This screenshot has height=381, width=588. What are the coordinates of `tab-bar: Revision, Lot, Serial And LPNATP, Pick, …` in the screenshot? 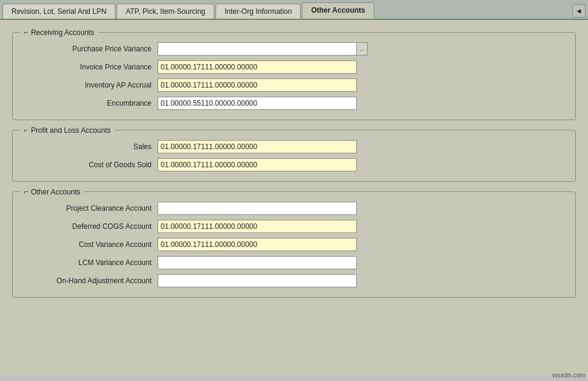 It's located at (294, 10).